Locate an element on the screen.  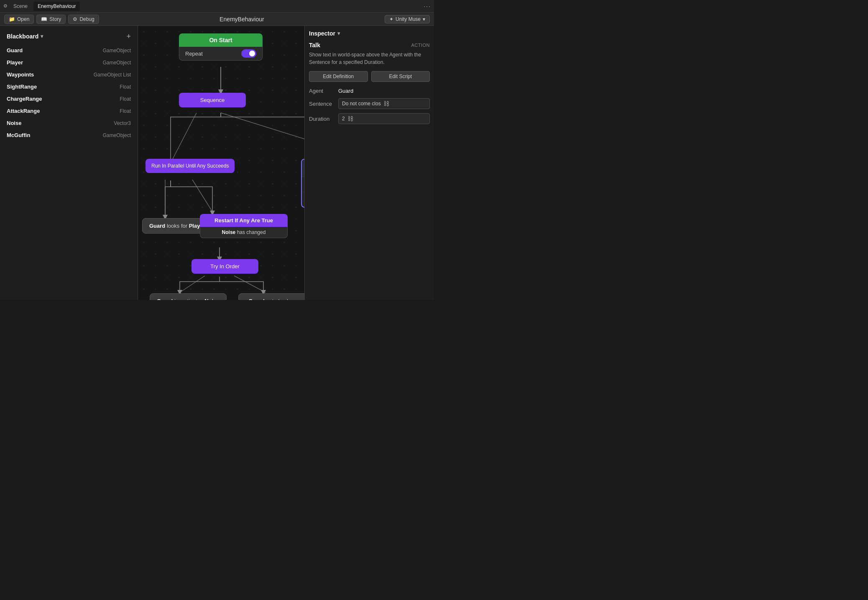
bb-chargerange-type: Float is located at coordinates (125, 99).